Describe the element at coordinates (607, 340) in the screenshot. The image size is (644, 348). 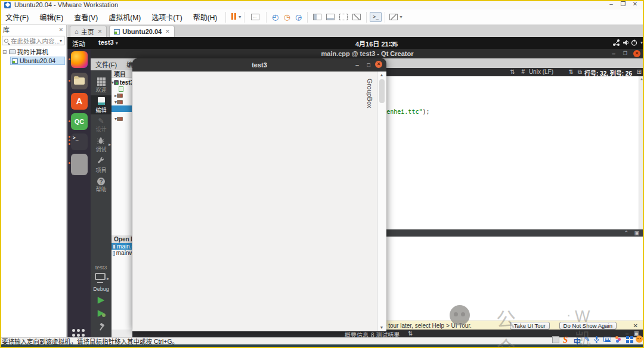
I see `soft-keyboard-icon` at that location.